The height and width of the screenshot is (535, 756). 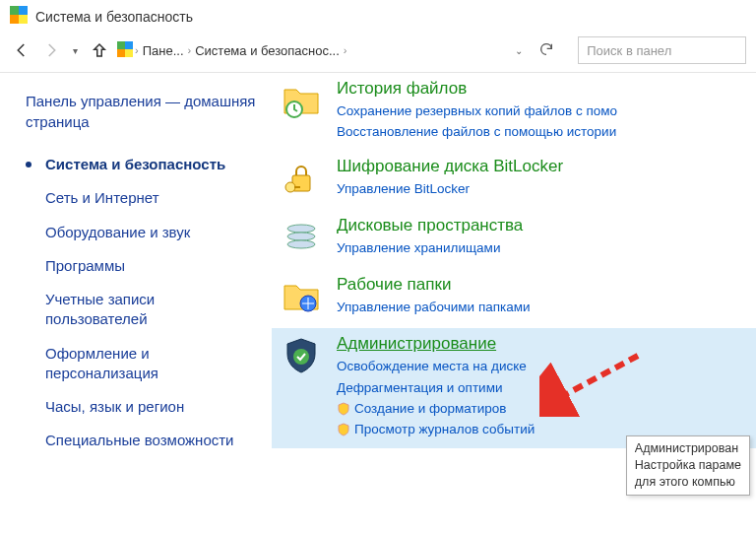 I want to click on category-link: Создание и форматиров, so click(x=542, y=409).